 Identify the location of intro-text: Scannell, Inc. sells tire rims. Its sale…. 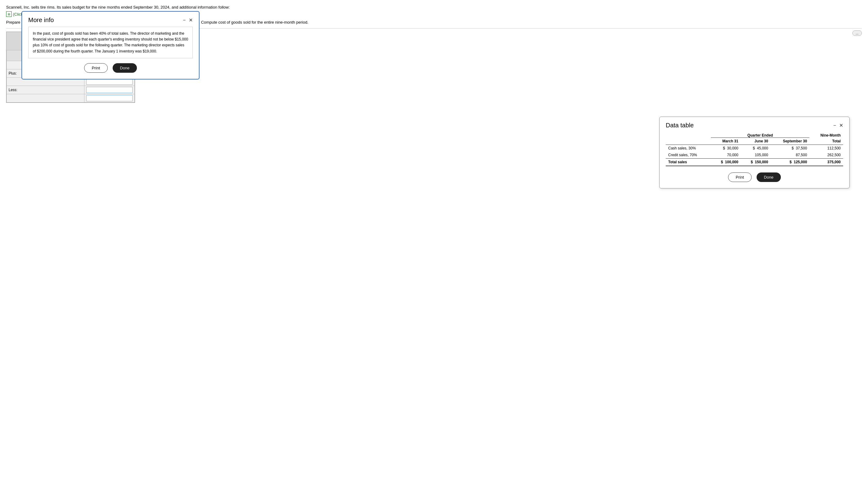
(434, 7).